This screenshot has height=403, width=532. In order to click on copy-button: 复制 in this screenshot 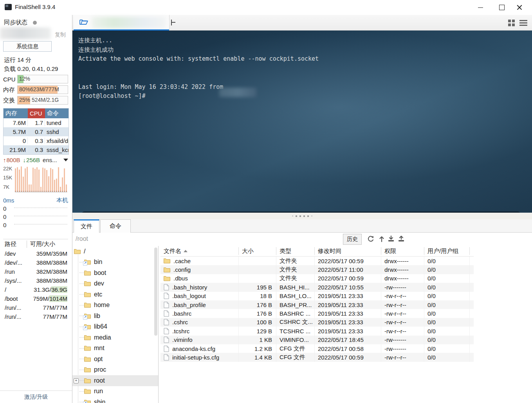, I will do `click(60, 35)`.